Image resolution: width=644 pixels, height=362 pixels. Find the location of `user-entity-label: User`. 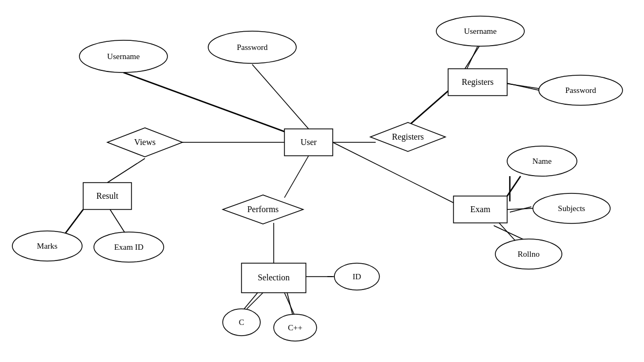

user-entity-label: User is located at coordinates (309, 142).